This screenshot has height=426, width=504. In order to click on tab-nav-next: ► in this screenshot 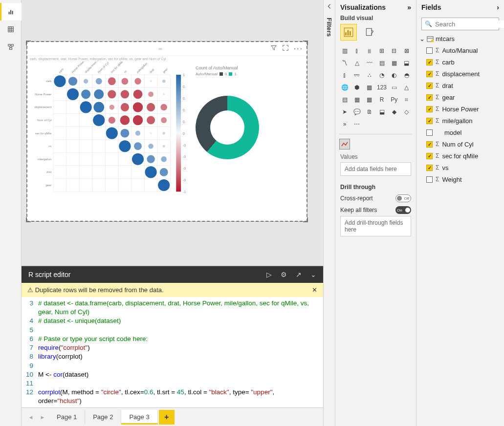, I will do `click(43, 417)`.